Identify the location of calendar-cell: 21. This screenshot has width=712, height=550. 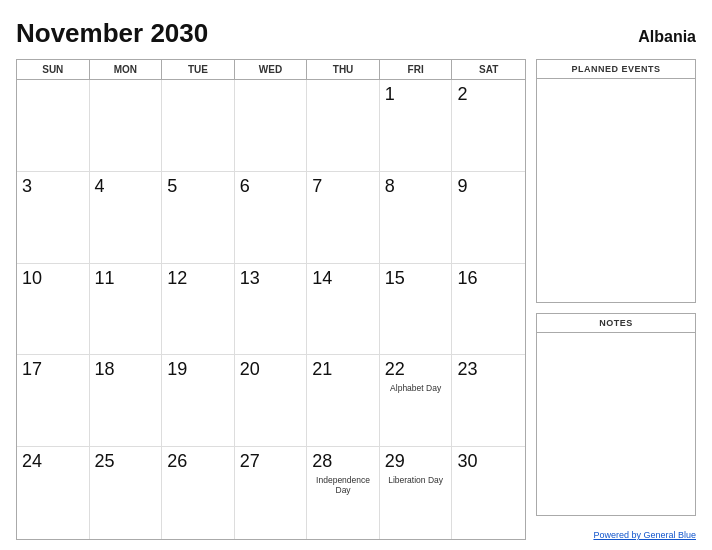
(344, 401).